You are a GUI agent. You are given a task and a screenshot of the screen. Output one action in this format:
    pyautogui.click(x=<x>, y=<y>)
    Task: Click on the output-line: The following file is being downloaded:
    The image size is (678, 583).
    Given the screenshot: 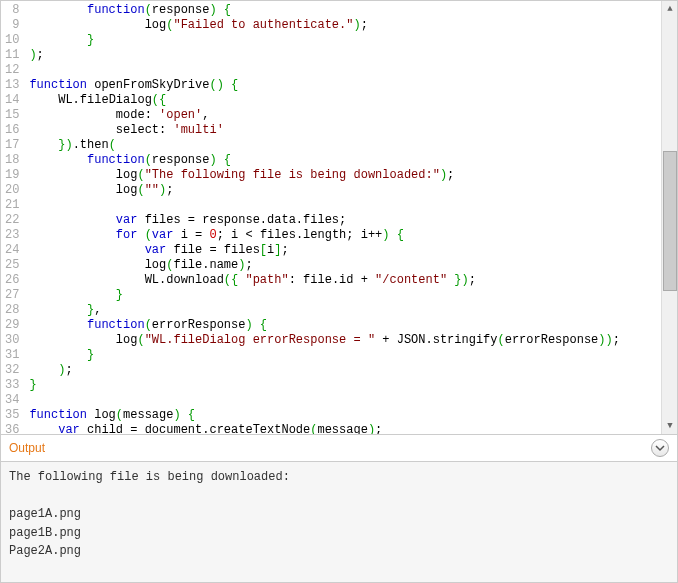 What is the action you would take?
    pyautogui.click(x=339, y=478)
    